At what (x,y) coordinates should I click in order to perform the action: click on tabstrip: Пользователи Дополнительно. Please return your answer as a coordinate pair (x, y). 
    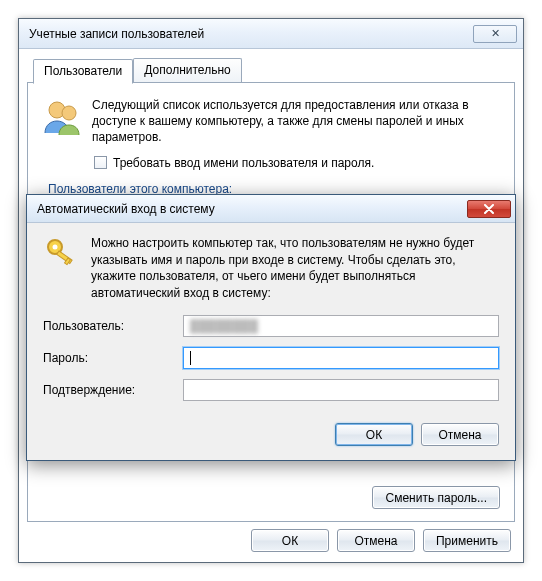
    Looking at the image, I should click on (274, 70).